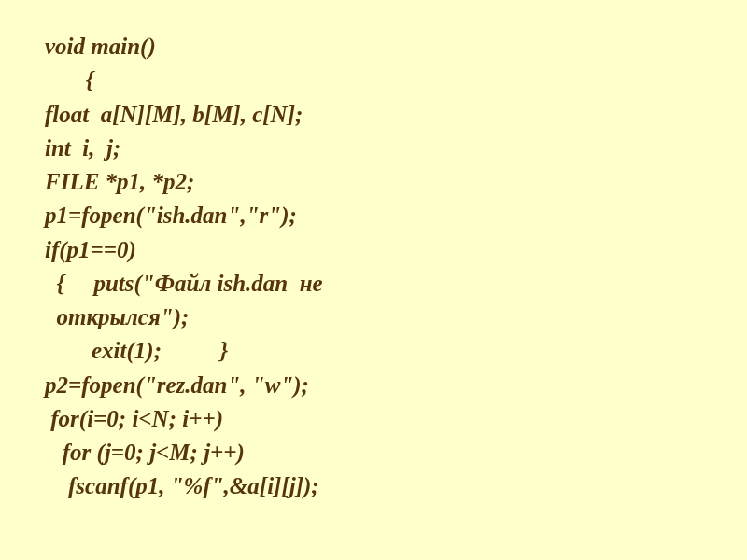  Describe the element at coordinates (382, 47) in the screenshot. I see `code-line: void main()` at that location.